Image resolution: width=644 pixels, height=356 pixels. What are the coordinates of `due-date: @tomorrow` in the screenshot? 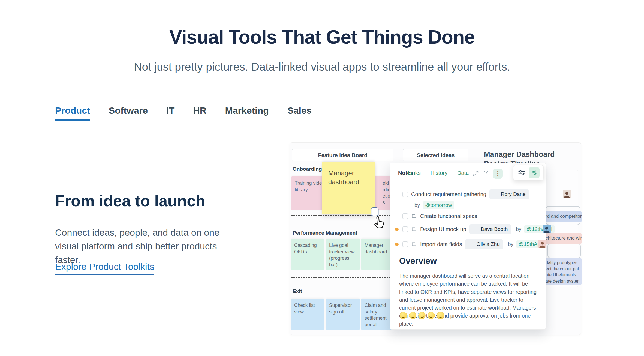 It's located at (438, 205).